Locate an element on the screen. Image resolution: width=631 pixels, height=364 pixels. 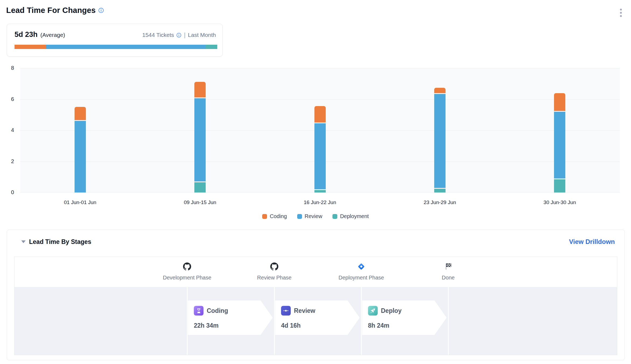
stage-duration: 22h 34m is located at coordinates (233, 326).